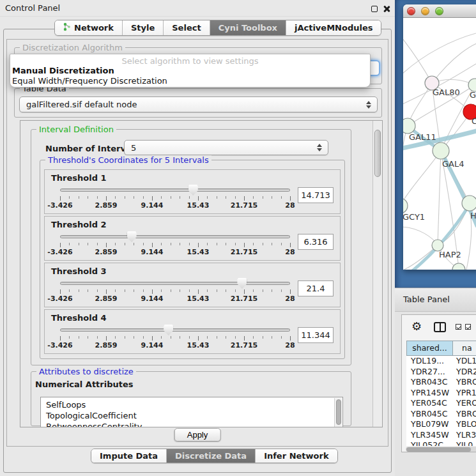 The height and width of the screenshot is (476, 476). Describe the element at coordinates (211, 456) in the screenshot. I see `tab-discretize-data: Discretize Data` at that location.